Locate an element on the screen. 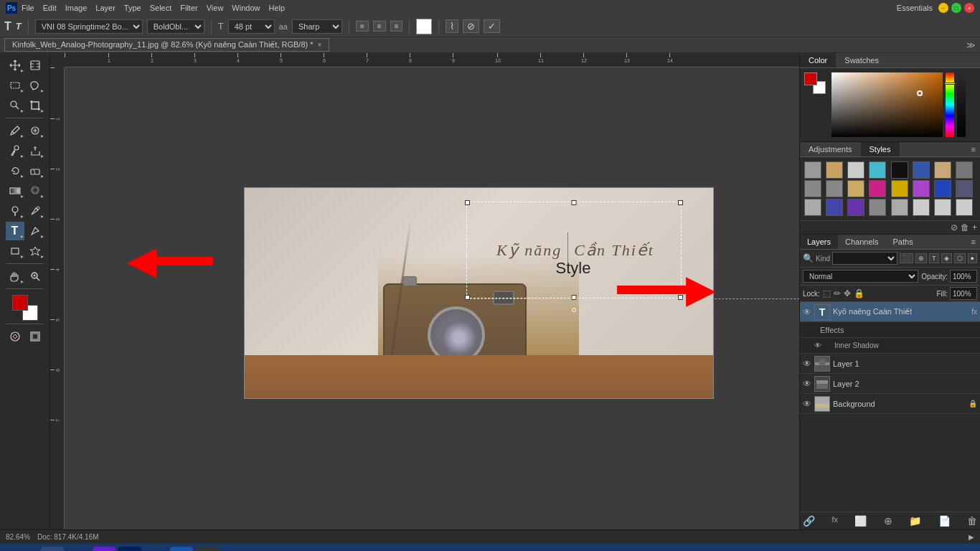 The image size is (980, 551). custom-shape-tool: ▸ is located at coordinates (35, 251).